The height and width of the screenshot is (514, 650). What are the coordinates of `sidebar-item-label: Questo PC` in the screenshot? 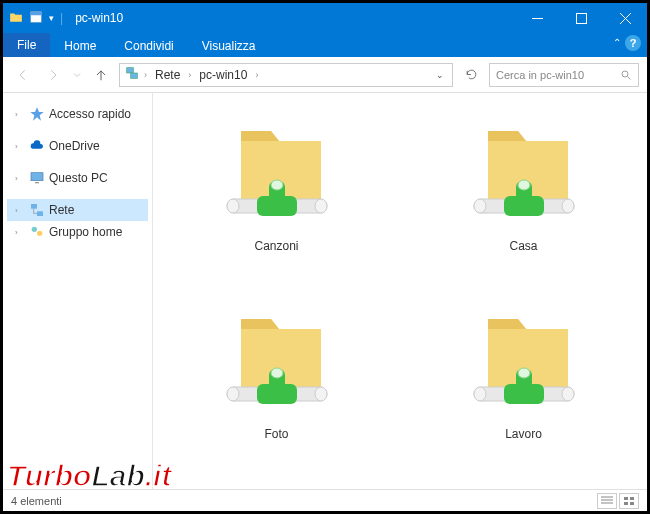 It's located at (78, 178).